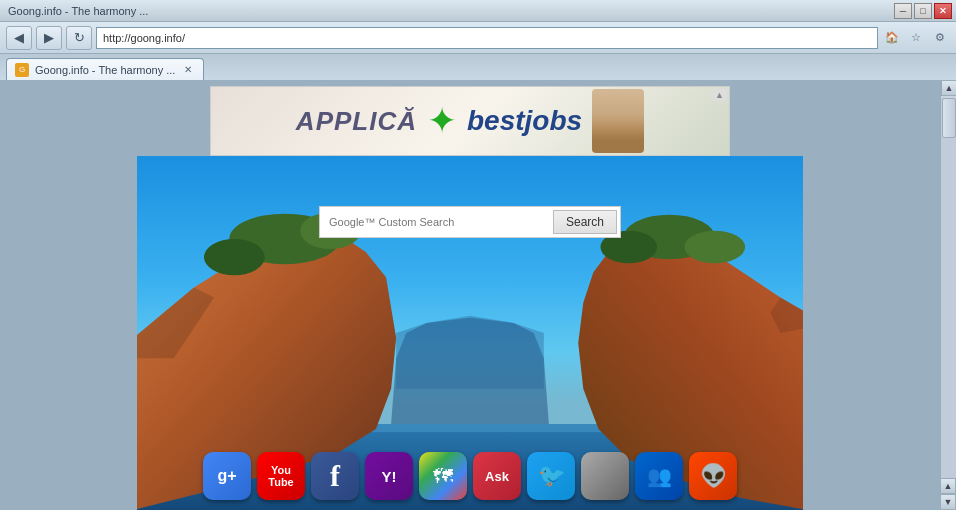  I want to click on scroll-thumb, so click(949, 118).